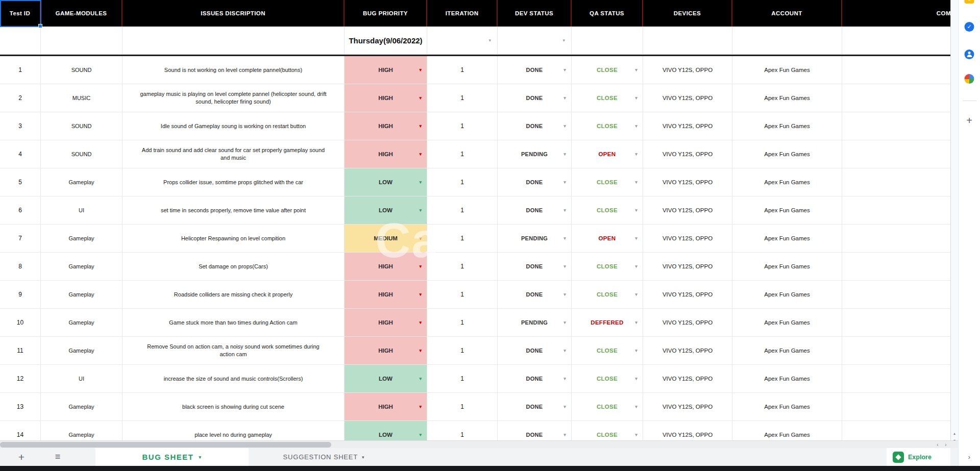  What do you see at coordinates (324, 457) in the screenshot?
I see `tab-suggestion-sheet: SUGGESTION SHEET ▾` at bounding box center [324, 457].